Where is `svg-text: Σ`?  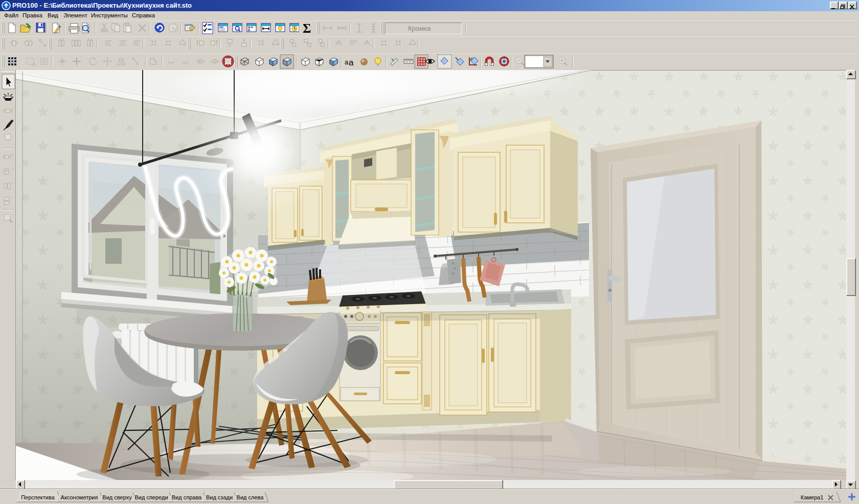
svg-text: Σ is located at coordinates (307, 29).